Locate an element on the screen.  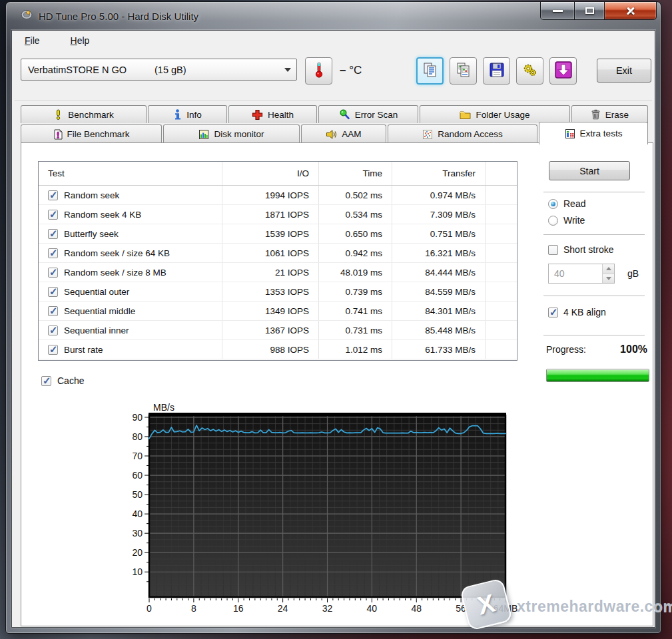
write-radio: Write is located at coordinates (566, 220).